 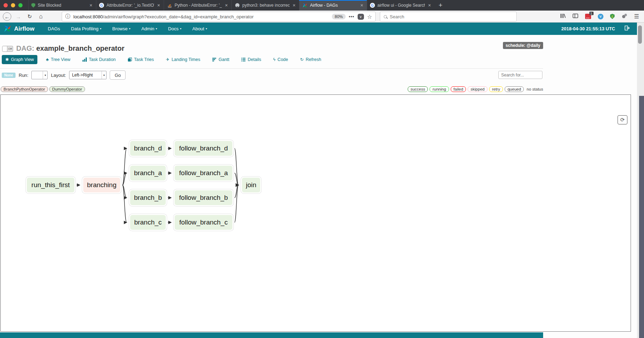 What do you see at coordinates (637, 16) in the screenshot?
I see `menu-hamburger-icon: ☰` at bounding box center [637, 16].